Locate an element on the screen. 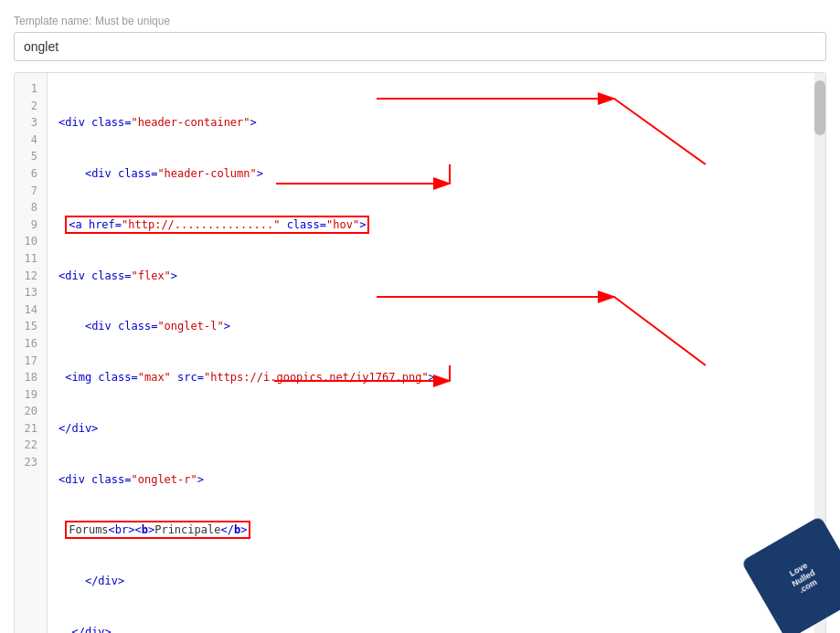  line-numbers: 1 2 3 4 5 6 7 8 9 10 11 12 13 14 15 16 1 is located at coordinates (31, 353).